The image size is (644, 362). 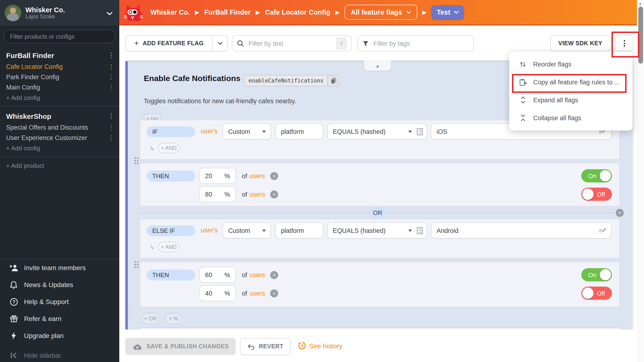 What do you see at coordinates (176, 44) in the screenshot?
I see `add-feature-flag-button: + ADD FEATURE FLAG` at bounding box center [176, 44].